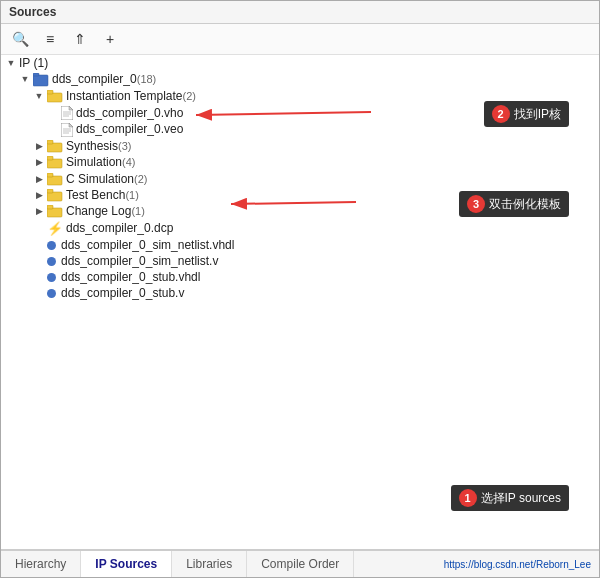  I want to click on item-count-synthesis: (3), so click(124, 146).